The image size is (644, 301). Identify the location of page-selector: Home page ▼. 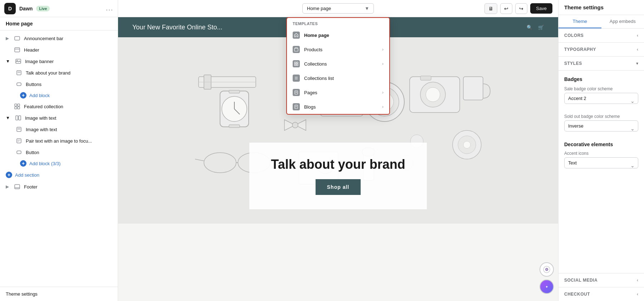
(338, 9).